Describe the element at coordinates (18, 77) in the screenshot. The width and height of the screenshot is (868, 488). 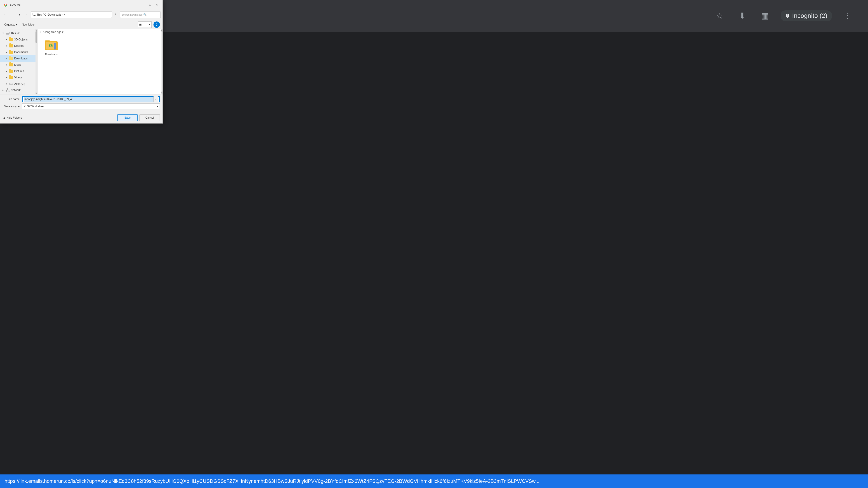
I see `videos-label: Videos` at that location.